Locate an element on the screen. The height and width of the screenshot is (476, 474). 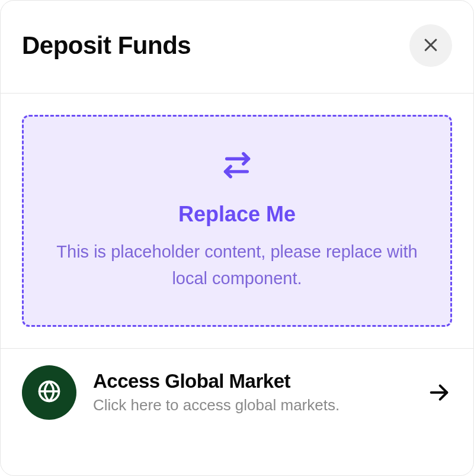
footer-text: Access Global Market Click here to acces… is located at coordinates (251, 392).